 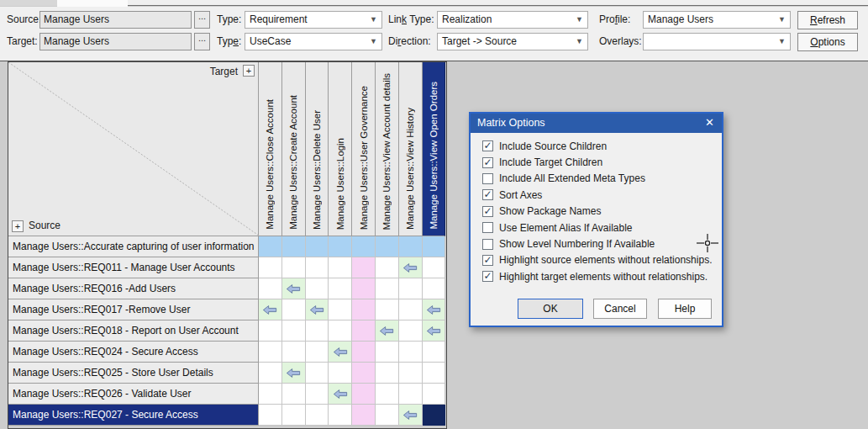 I want to click on matrix-row-header: Manage Users::REQ011 - Manage User Accou…, so click(x=134, y=267).